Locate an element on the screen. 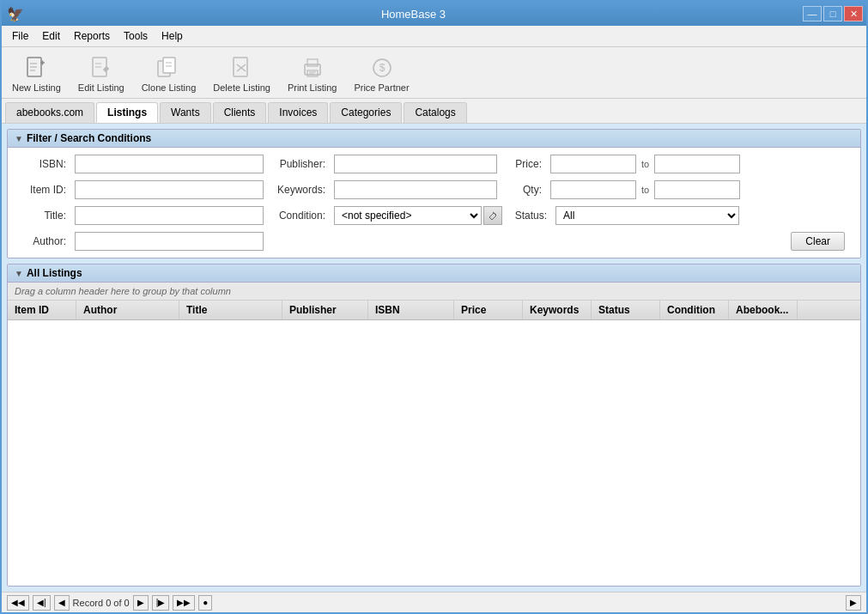 This screenshot has height=614, width=868. delete-listing-button: Delete Listing is located at coordinates (242, 74).